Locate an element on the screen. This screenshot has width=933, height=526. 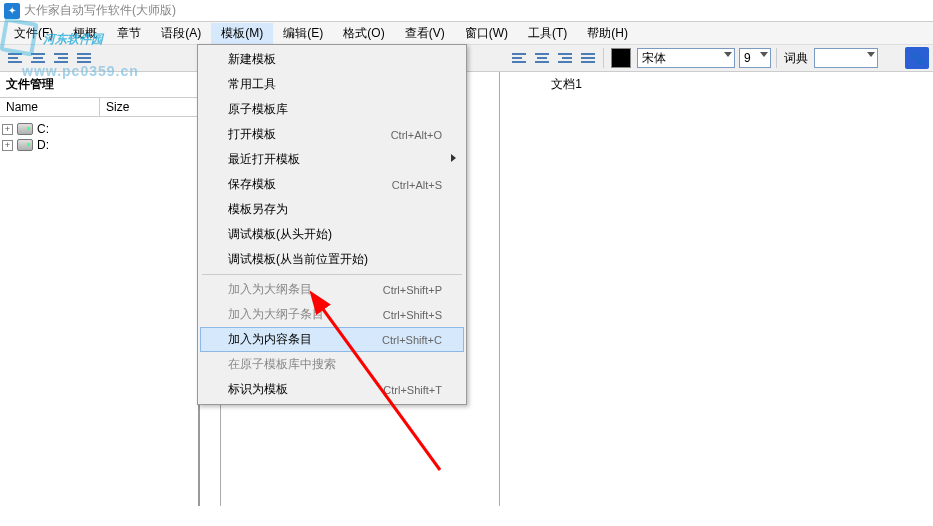
size-value: 9 is located at coordinates (748, 58).